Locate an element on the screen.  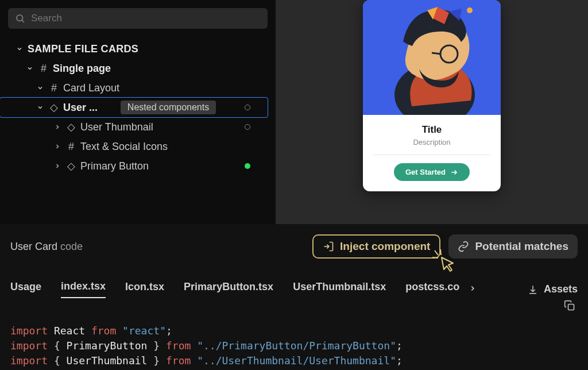
tab-primary-button: PrimaryButton.tsx is located at coordinates (229, 290).